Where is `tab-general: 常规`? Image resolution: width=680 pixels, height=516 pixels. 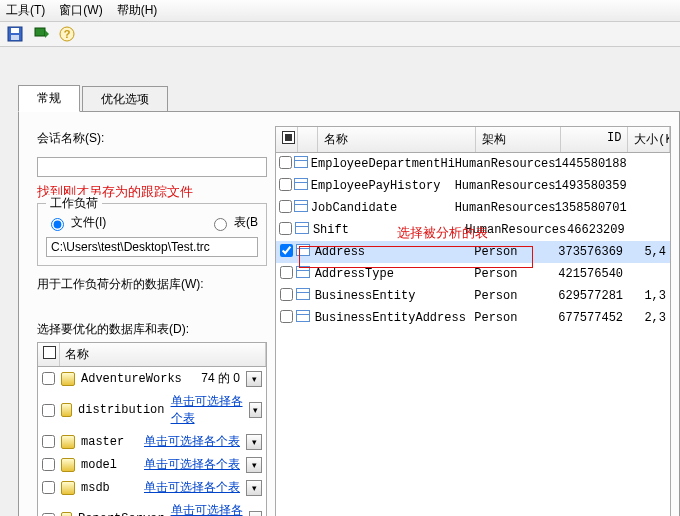 tab-general: 常规 is located at coordinates (49, 98).